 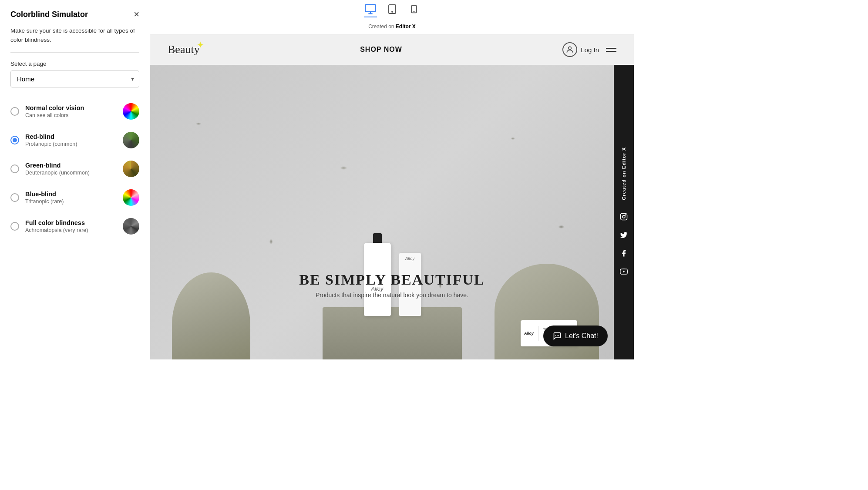 What do you see at coordinates (75, 79) in the screenshot?
I see `page-select: Home About Shop Contact` at bounding box center [75, 79].